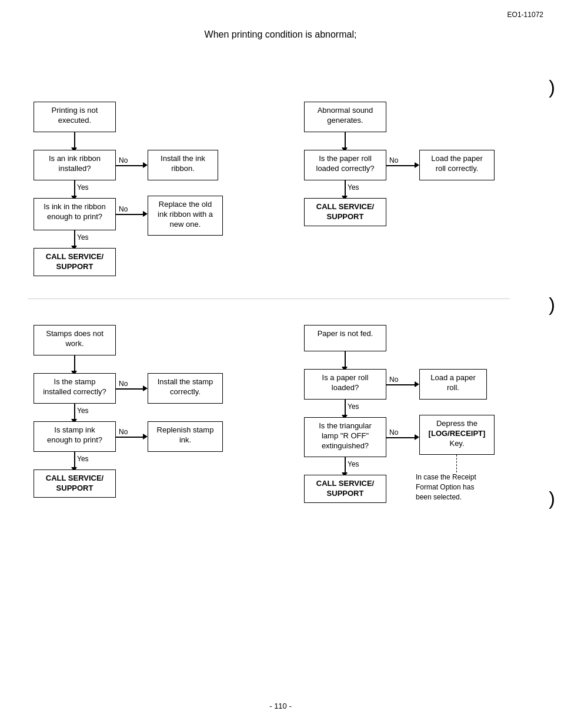 Image resolution: width=561 pixels, height=728 pixels. I want to click on box-load-paper-roll-2: Load a paperroll., so click(453, 384).